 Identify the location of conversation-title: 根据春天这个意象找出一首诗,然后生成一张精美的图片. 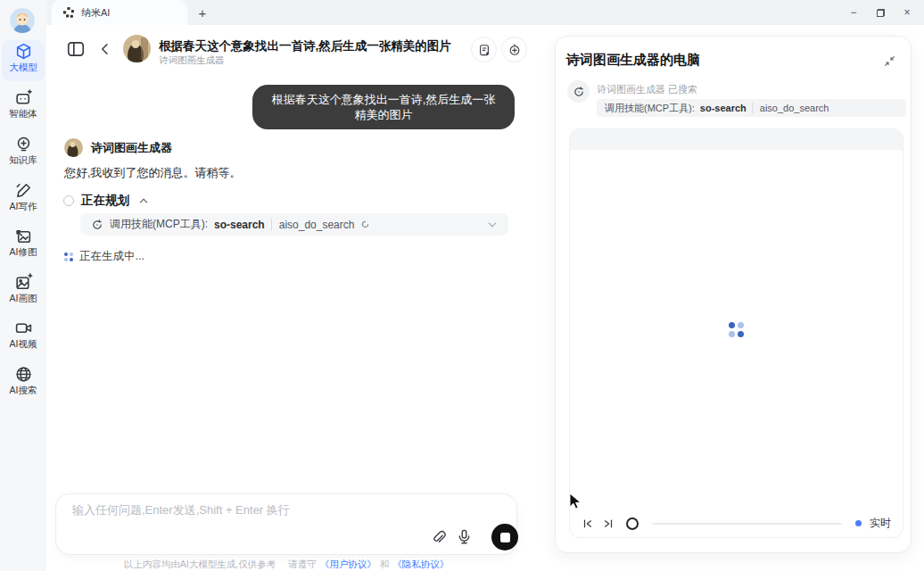
(319, 46).